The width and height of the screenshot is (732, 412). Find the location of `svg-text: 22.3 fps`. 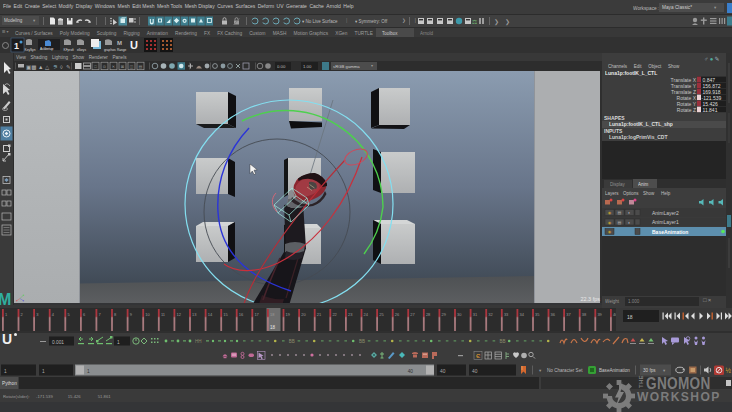

svg-text: 22.3 fps is located at coordinates (590, 299).